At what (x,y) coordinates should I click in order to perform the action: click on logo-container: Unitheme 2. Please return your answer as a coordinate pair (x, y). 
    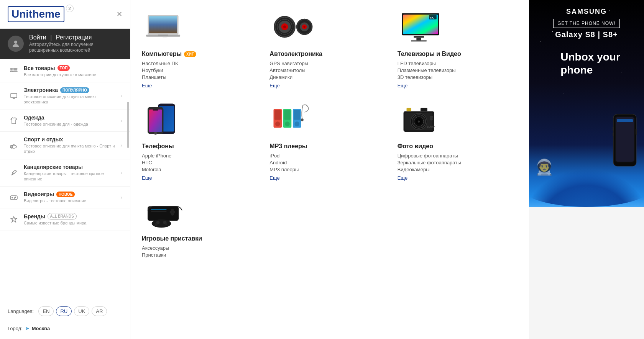
    Looking at the image, I should click on (41, 14).